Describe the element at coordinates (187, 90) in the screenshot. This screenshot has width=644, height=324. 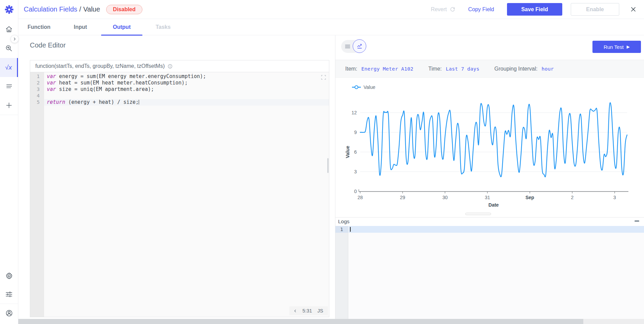
I see `code-line: var size = uniq(EM apartment.area);` at that location.